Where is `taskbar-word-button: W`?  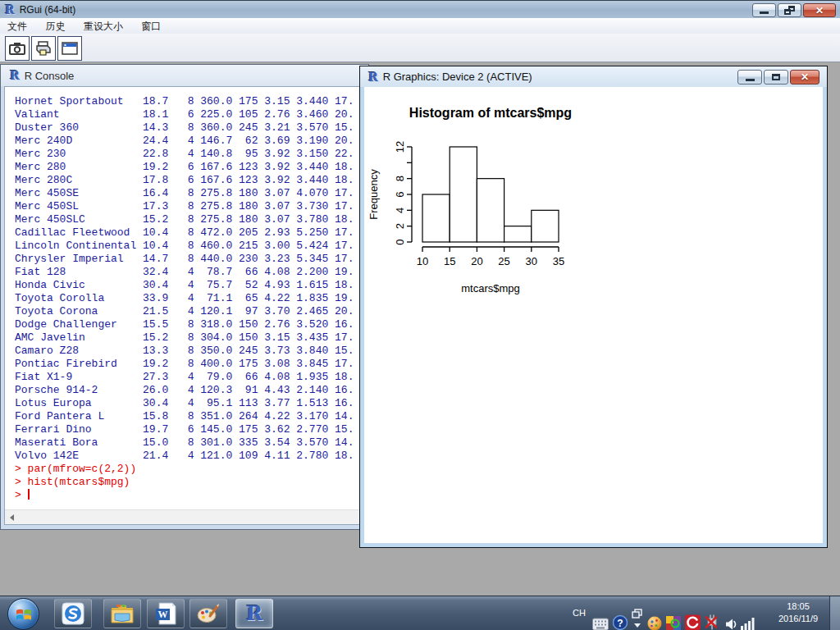
taskbar-word-button: W is located at coordinates (166, 614).